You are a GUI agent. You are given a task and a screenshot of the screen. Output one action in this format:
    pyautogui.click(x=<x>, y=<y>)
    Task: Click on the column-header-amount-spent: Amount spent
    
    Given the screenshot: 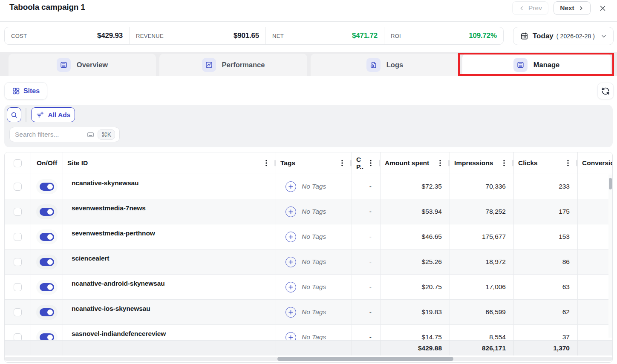 What is the action you would take?
    pyautogui.click(x=415, y=163)
    